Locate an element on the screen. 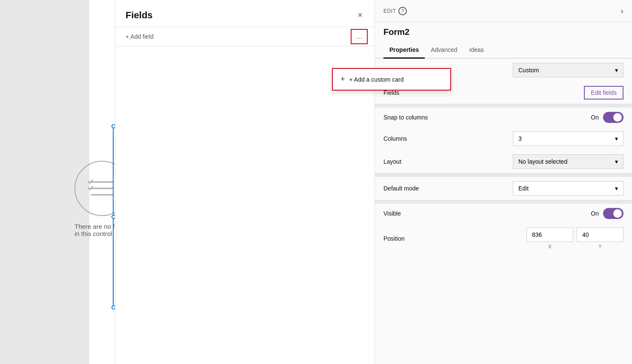  edit-label-text: EDIT is located at coordinates (390, 11).